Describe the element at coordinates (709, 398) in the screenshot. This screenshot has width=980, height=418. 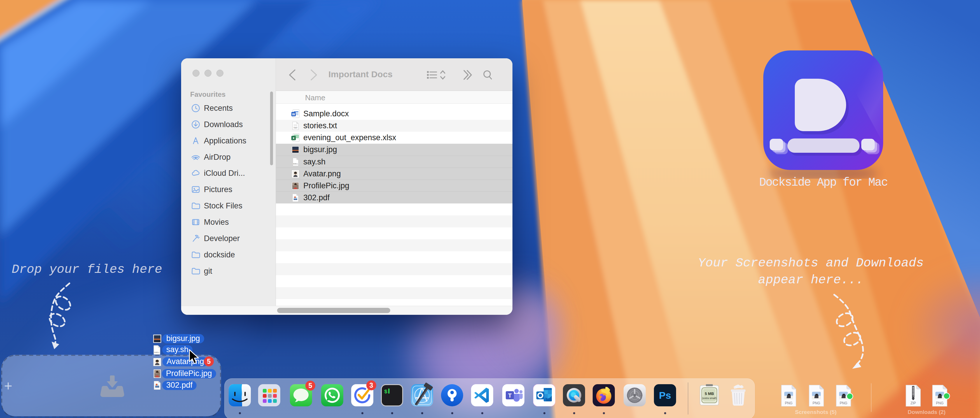
I see `svg-text: (extra small)` at that location.